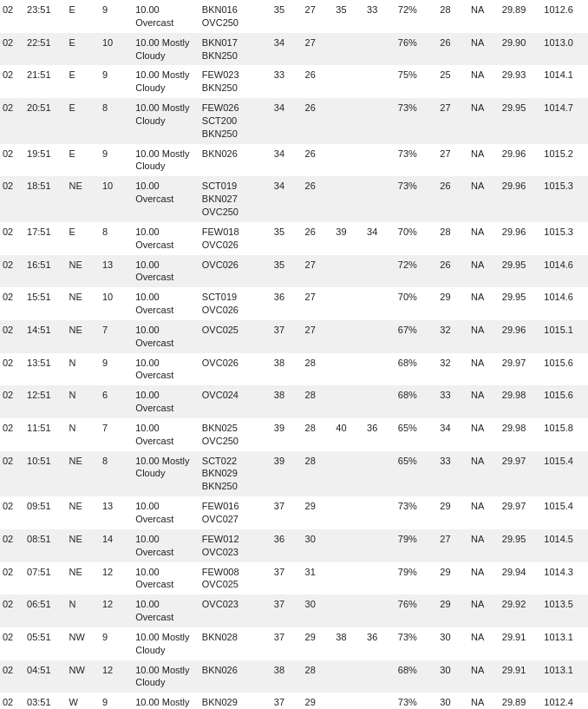 The width and height of the screenshot is (588, 709). What do you see at coordinates (236, 701) in the screenshot?
I see `cell-5: BKN029` at bounding box center [236, 701].